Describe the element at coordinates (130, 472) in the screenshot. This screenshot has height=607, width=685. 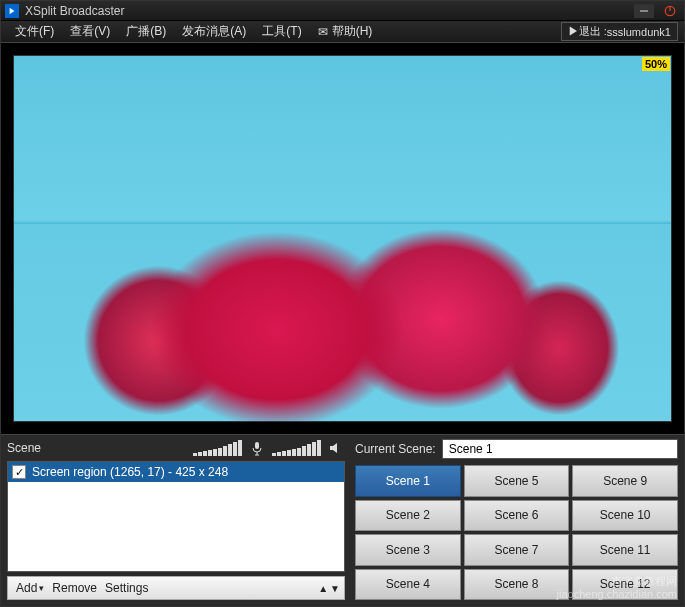
I see `source-label: Screen region (684, 17) - 425 x 248` at that location.